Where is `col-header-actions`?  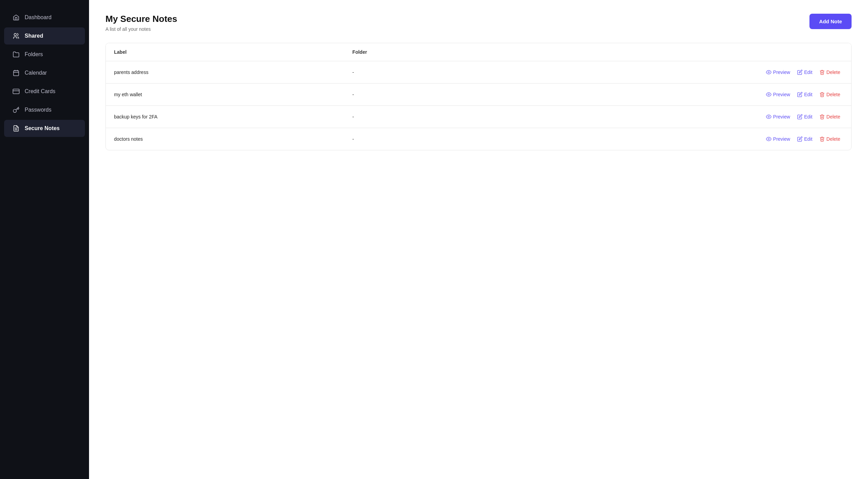 col-header-actions is located at coordinates (659, 52).